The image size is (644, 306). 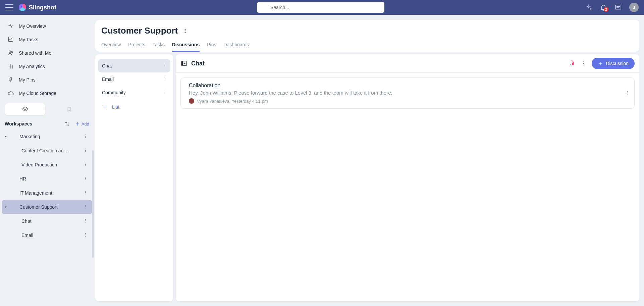 What do you see at coordinates (47, 66) in the screenshot?
I see `sidebar-item-my-analytics: My Analytics` at bounding box center [47, 66].